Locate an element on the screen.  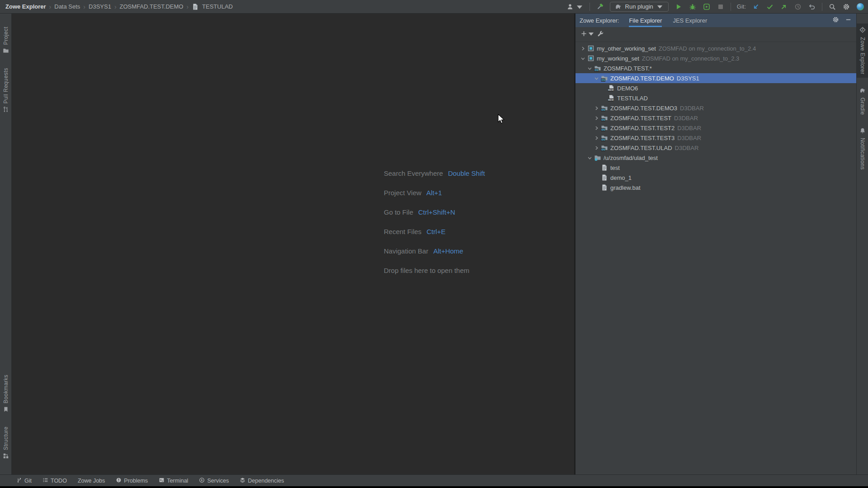
tree-row: test is located at coordinates (716, 168).